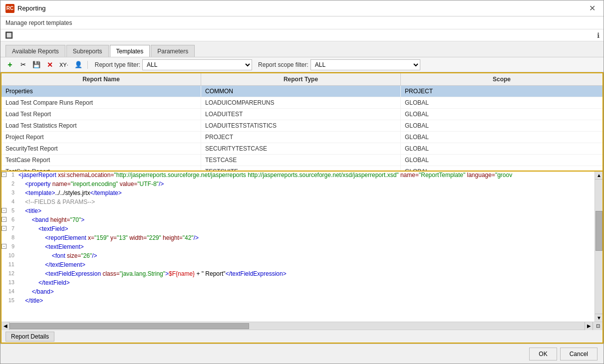 This screenshot has height=364, width=604. What do you see at coordinates (302, 115) in the screenshot?
I see `table-row: Load Test ReportLOADUITESTGLOBAL` at bounding box center [302, 115].